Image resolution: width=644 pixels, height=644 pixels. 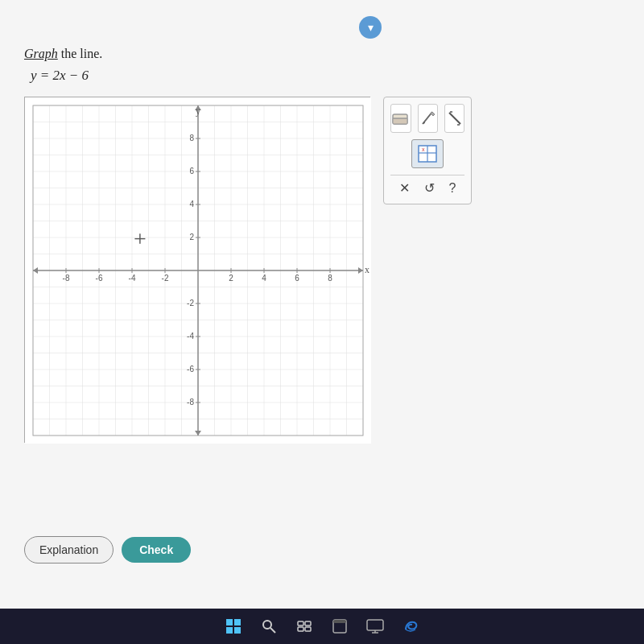 I want to click on chevron-button: ▾, so click(x=370, y=27).